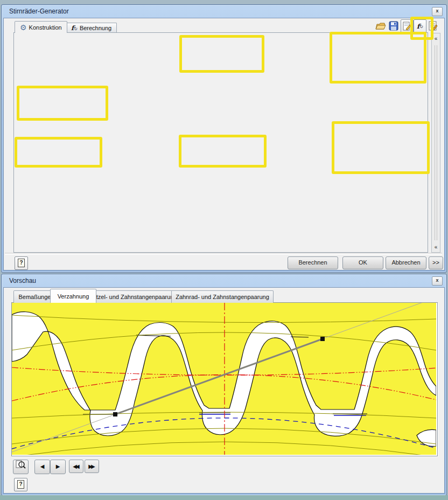 This screenshot has height=500, width=448. What do you see at coordinates (45, 27) in the screenshot?
I see `tab-konstruktion-label: Konstruktion` at bounding box center [45, 27].